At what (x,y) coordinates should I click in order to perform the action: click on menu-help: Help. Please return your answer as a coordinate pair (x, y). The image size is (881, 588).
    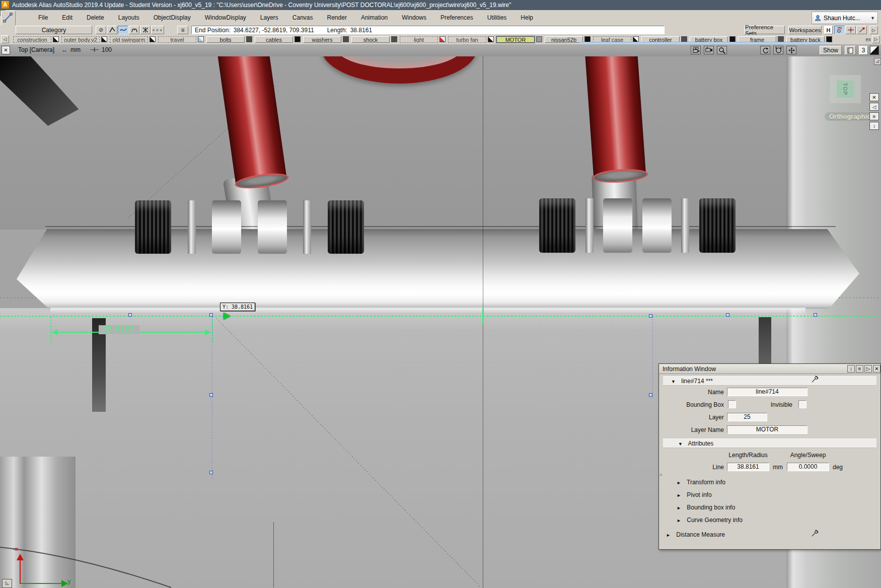
    Looking at the image, I should click on (527, 18).